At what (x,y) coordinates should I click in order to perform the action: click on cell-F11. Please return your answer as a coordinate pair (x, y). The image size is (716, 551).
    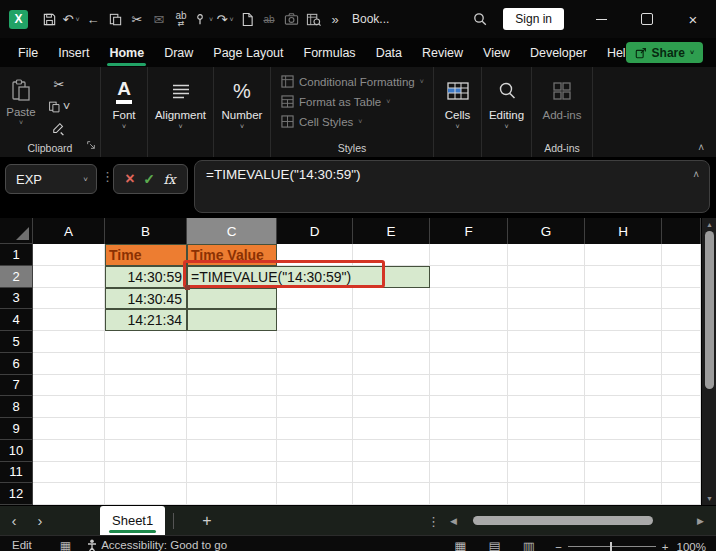
    Looking at the image, I should click on (469, 473).